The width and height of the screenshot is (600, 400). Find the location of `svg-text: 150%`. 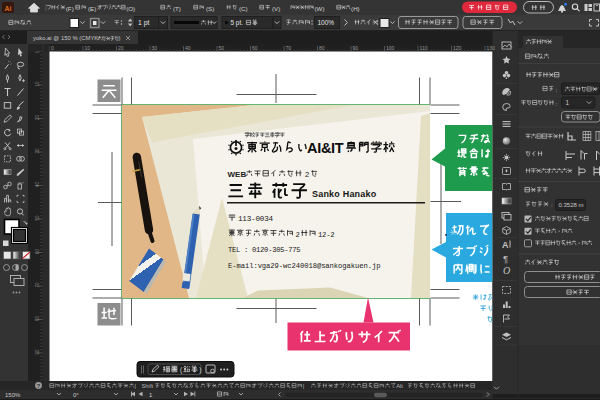

svg-text: 150% is located at coordinates (13, 395).